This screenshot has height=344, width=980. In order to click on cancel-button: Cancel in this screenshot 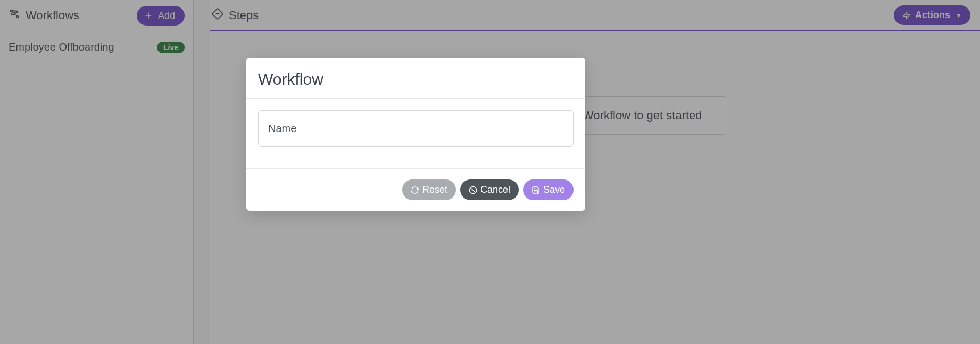, I will do `click(489, 190)`.